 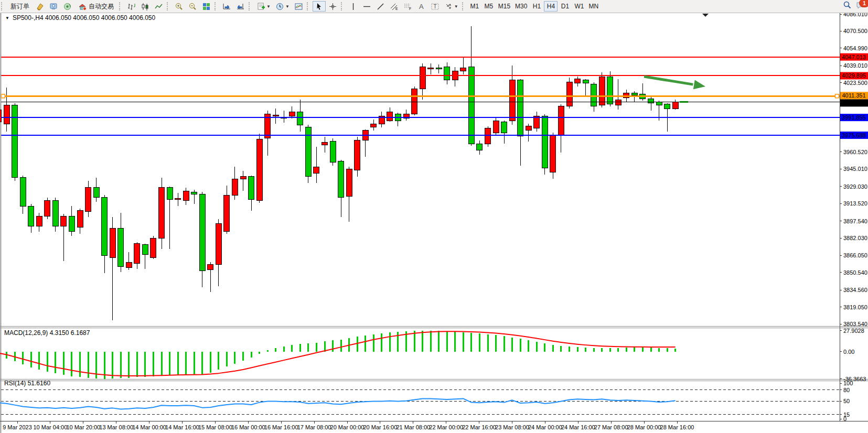 What do you see at coordinates (20, 6) in the screenshot?
I see `new-order-button: 新订单` at bounding box center [20, 6].